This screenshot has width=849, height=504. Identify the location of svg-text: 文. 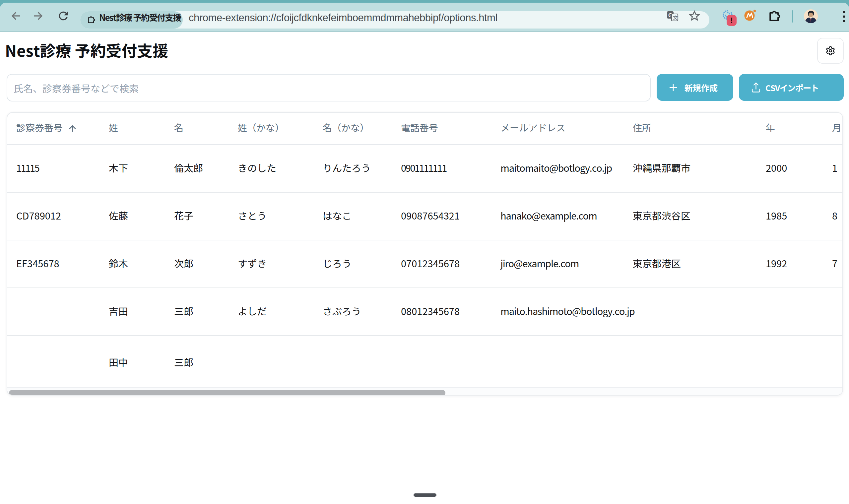
(675, 18).